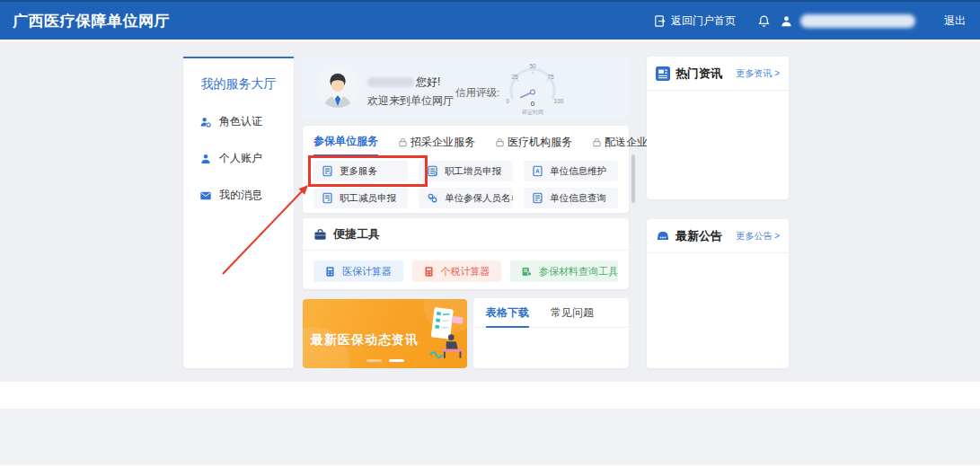  What do you see at coordinates (552, 313) in the screenshot?
I see `downloads-tabs: 表格下载 常见问题` at bounding box center [552, 313].